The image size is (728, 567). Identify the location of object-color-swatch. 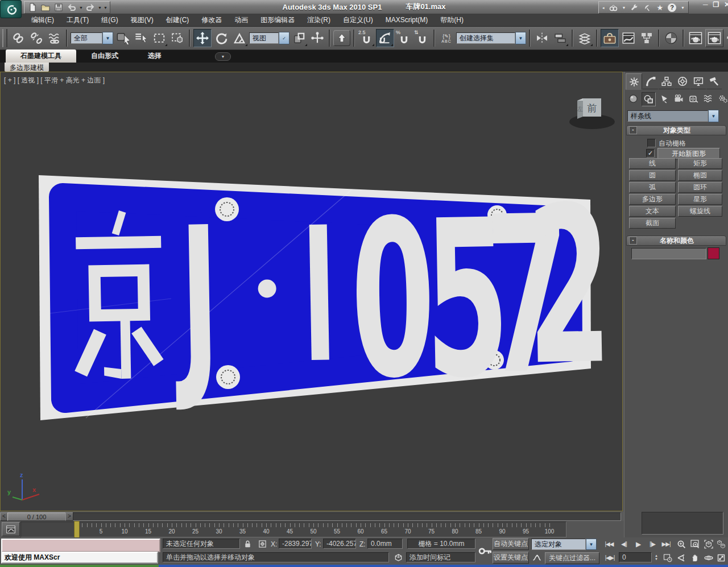
(713, 254).